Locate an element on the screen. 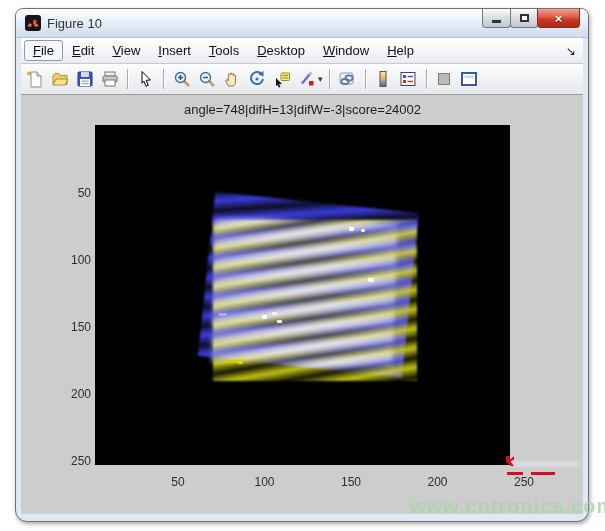 The width and height of the screenshot is (605, 531). new-figure-button is located at coordinates (34, 80).